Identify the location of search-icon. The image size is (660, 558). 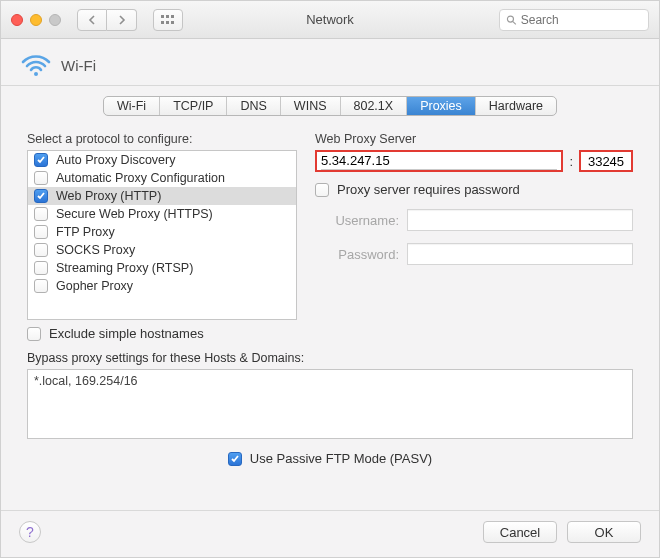
(512, 20).